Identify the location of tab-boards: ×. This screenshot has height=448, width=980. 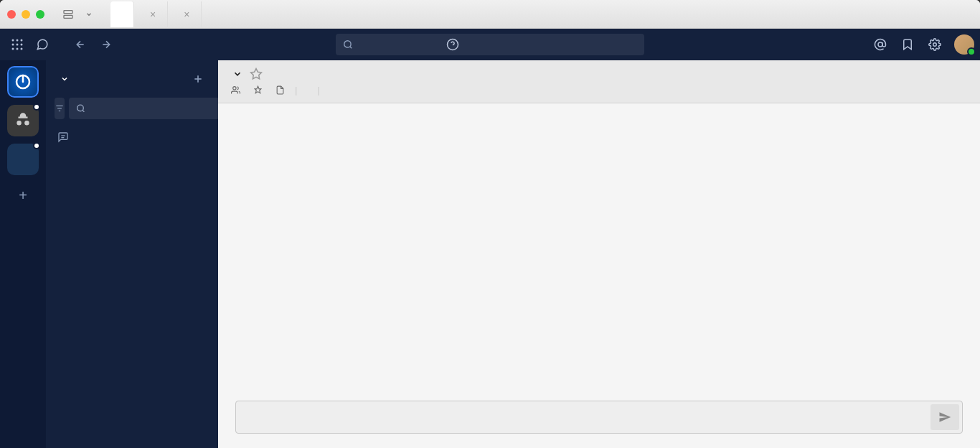
(185, 14).